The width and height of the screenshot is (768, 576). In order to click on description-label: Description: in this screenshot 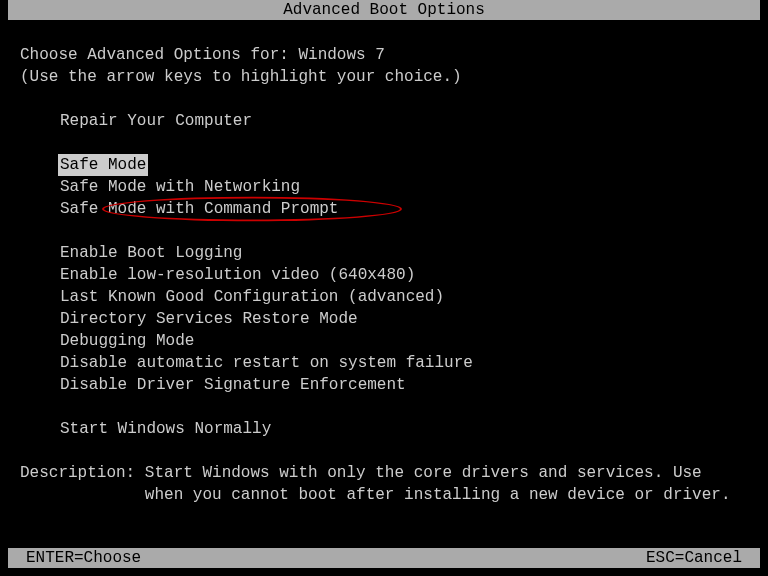, I will do `click(82, 473)`.